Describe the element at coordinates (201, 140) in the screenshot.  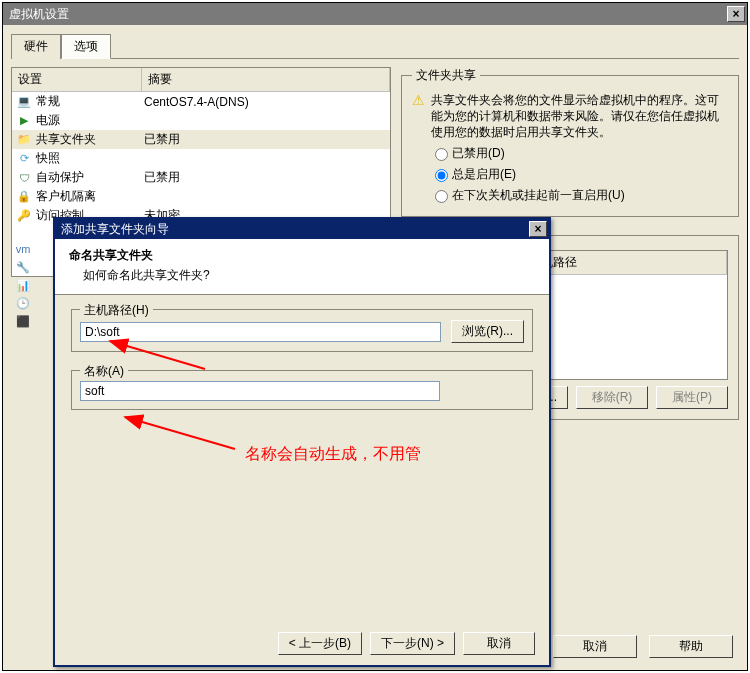
I see `list-item: 📁 共享文件夹 已禁用` at that location.